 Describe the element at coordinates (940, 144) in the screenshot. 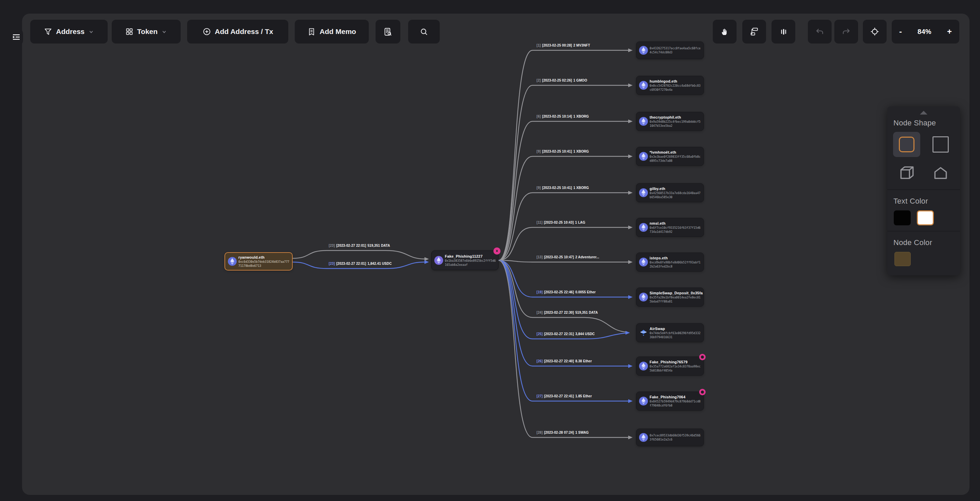

I see `shape-option-square` at that location.